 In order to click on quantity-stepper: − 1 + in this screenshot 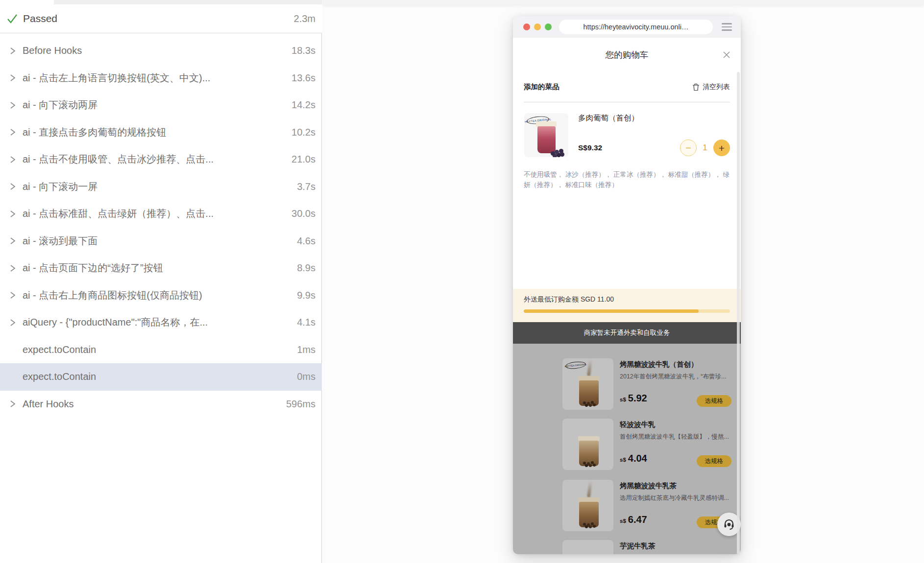, I will do `click(705, 148)`.